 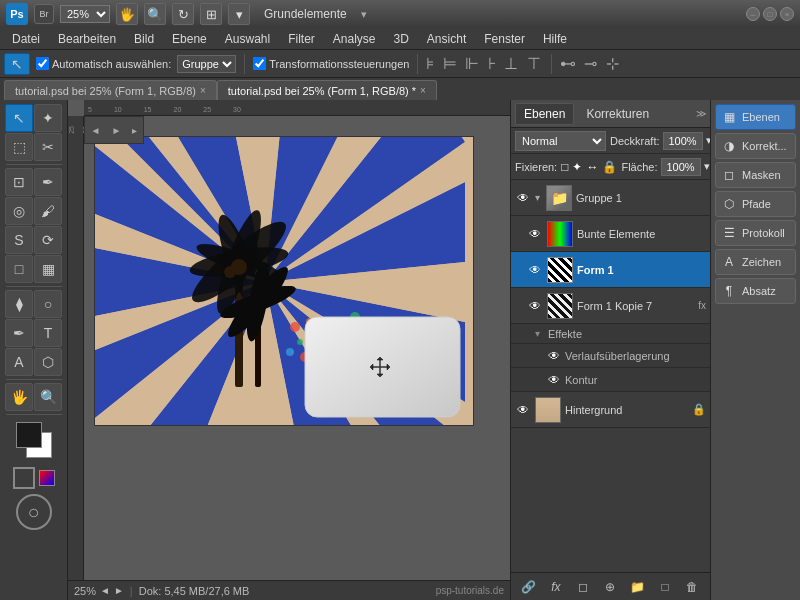 What do you see at coordinates (756, 146) in the screenshot?
I see `far-right-korrekturen: ◑ Korrekt...` at bounding box center [756, 146].